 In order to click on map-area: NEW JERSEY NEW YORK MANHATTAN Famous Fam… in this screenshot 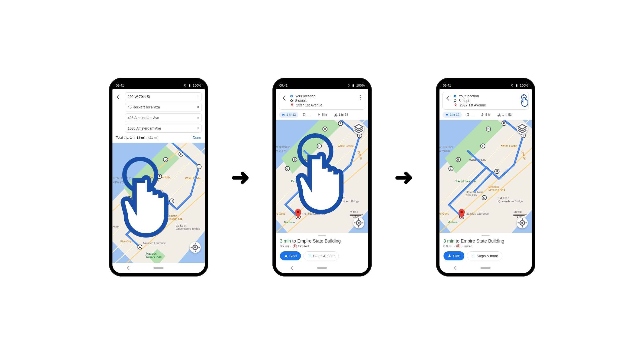, I will do `click(158, 203)`.